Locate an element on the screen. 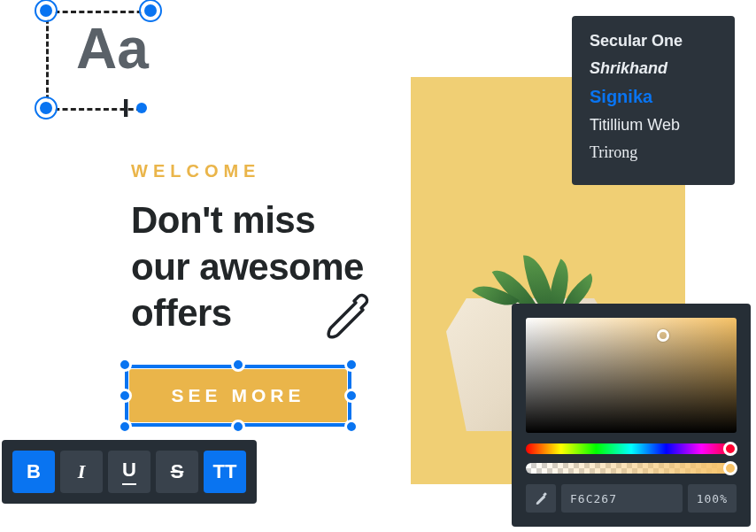 The image size is (756, 532). color-swatch-cursor is located at coordinates (663, 335).